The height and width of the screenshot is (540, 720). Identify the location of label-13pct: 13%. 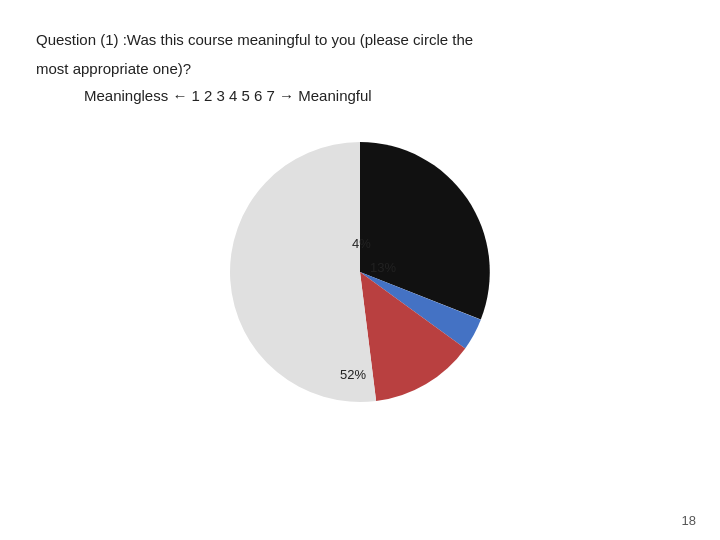
(383, 268).